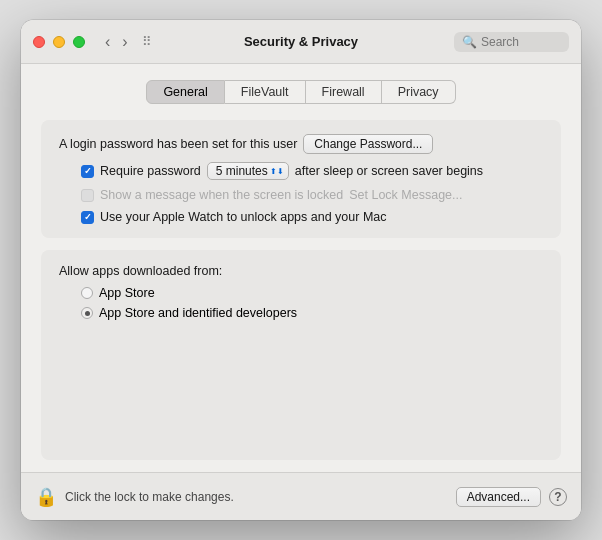 The height and width of the screenshot is (540, 602). I want to click on show-message-label: Show a message when the screen is locked, so click(222, 195).